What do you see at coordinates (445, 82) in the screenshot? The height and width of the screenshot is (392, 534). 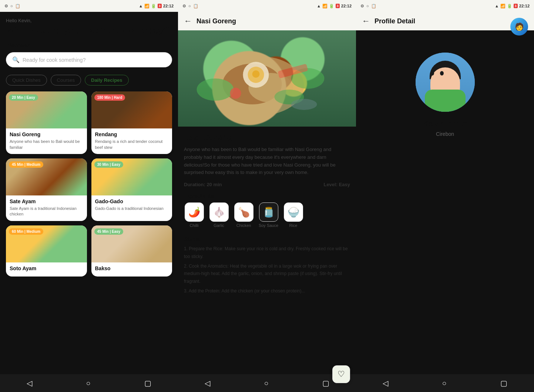 I see `avatar-character` at bounding box center [445, 82].